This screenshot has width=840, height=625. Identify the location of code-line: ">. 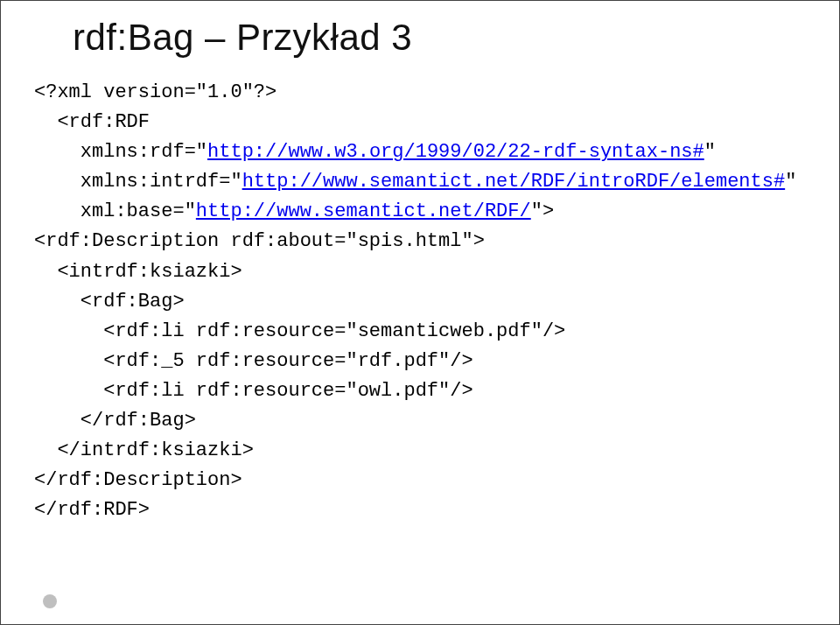
(542, 212).